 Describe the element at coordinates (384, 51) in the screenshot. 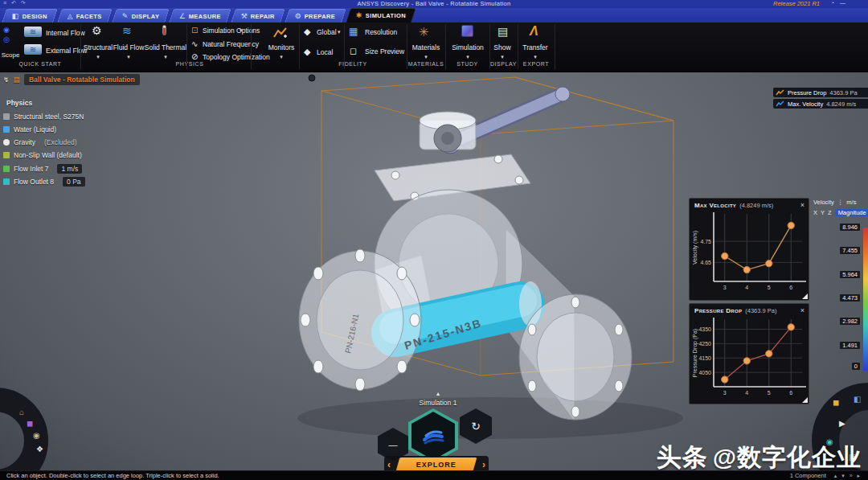

I see `size-preview-button: Size Preview` at that location.